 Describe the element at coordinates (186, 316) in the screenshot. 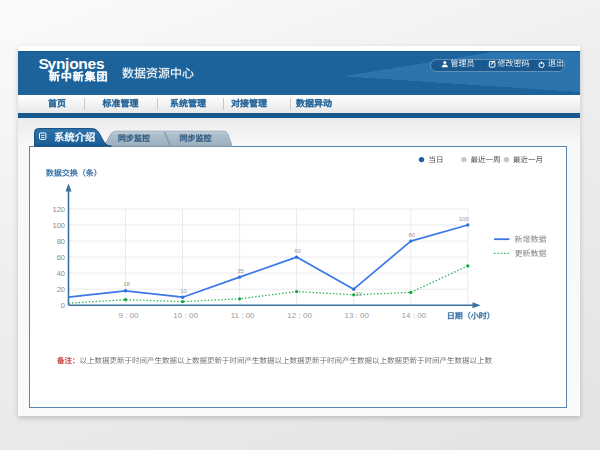

I see `svg-text: 10 : 00` at that location.